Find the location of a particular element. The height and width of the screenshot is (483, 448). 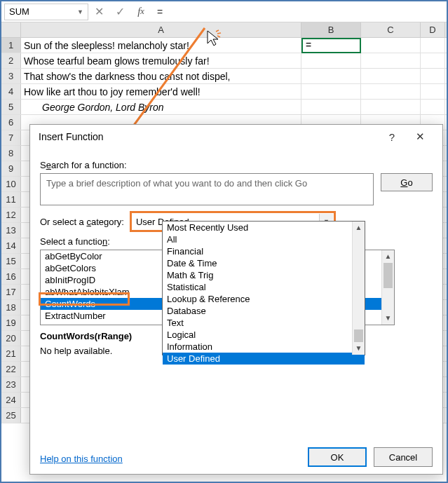

dropdown-option: Most Recently Used is located at coordinates (264, 227).